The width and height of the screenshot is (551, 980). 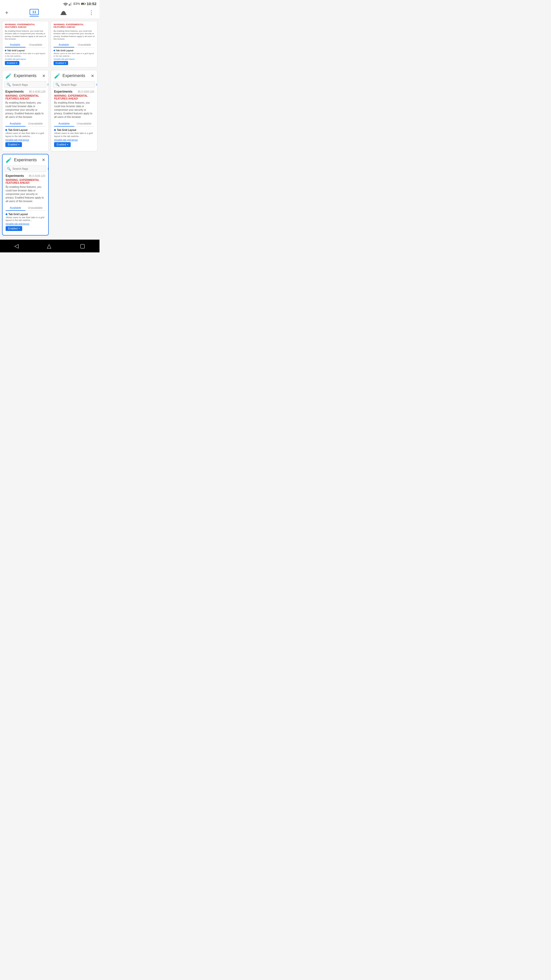 What do you see at coordinates (25, 160) in the screenshot?
I see `card-header-bottom: 🧪 Experiments ✕` at bounding box center [25, 160].